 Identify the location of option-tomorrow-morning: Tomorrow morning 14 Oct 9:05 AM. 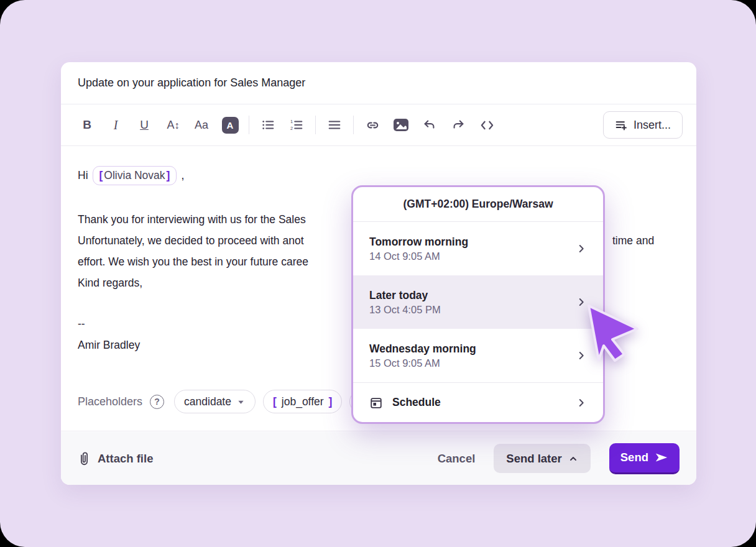
(478, 249).